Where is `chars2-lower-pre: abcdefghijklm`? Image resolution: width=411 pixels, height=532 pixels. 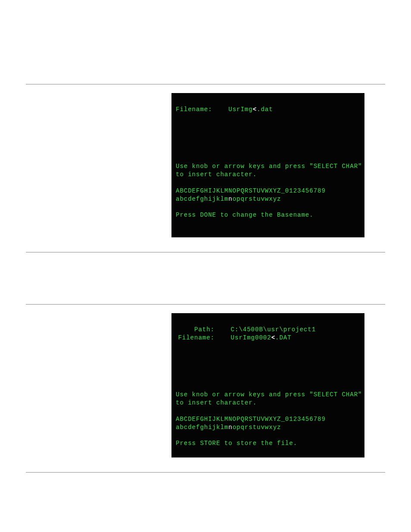
chars2-lower-pre: abcdefghijklm is located at coordinates (202, 427).